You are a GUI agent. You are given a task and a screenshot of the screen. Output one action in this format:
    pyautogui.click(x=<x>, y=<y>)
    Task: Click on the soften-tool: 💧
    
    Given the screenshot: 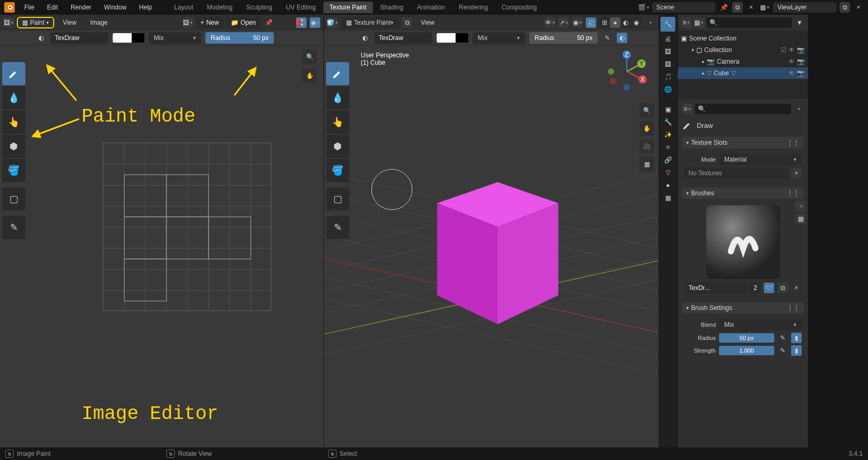 What is the action you would take?
    pyautogui.click(x=338, y=98)
    